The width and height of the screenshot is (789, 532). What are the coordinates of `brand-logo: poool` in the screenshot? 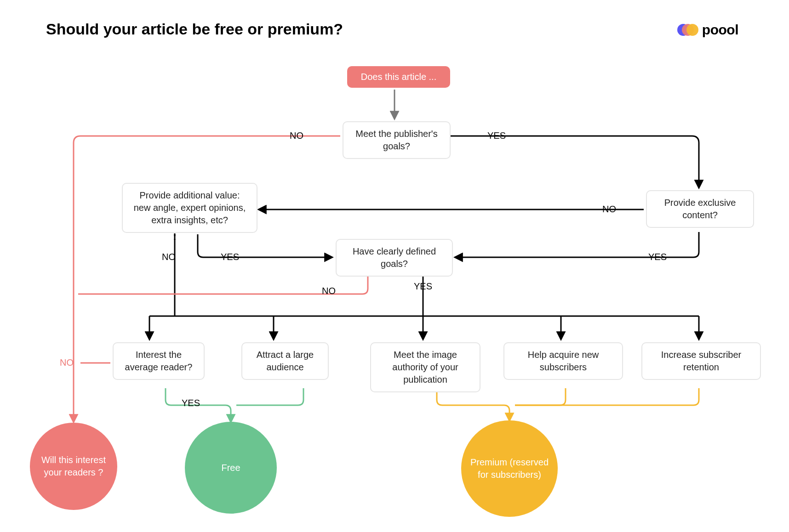 It's located at (708, 30).